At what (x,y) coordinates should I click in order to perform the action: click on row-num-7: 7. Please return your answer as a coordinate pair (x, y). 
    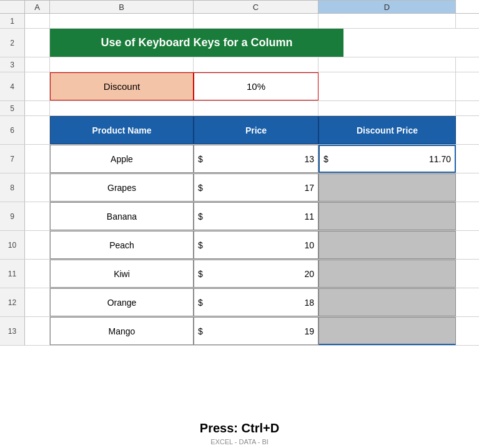
    Looking at the image, I should click on (12, 158).